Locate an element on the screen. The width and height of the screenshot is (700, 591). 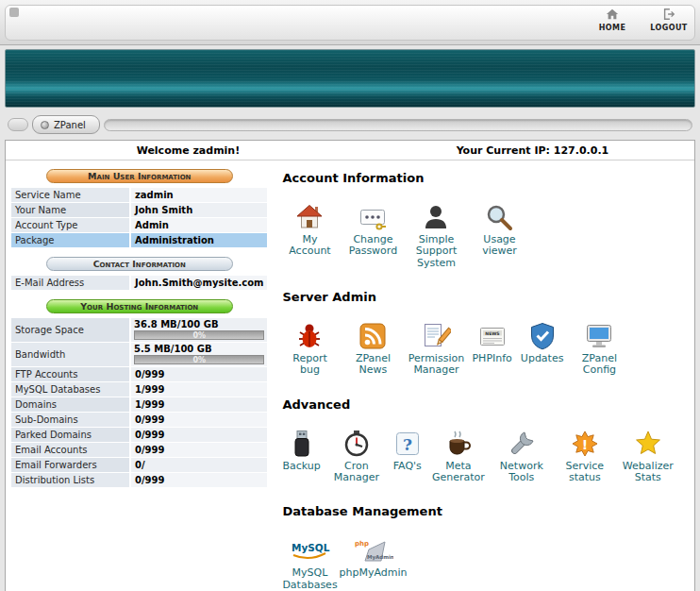
app-meta-generator: Meta Generator is located at coordinates (458, 455).